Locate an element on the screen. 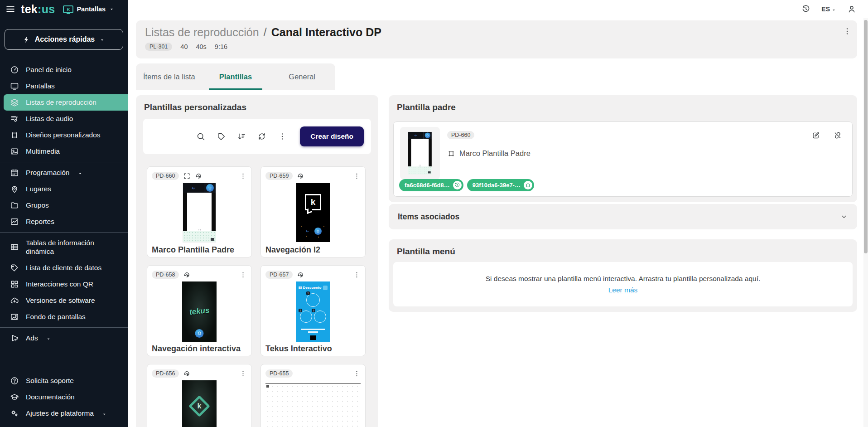  sidebar-item: Pantallas is located at coordinates (64, 86).